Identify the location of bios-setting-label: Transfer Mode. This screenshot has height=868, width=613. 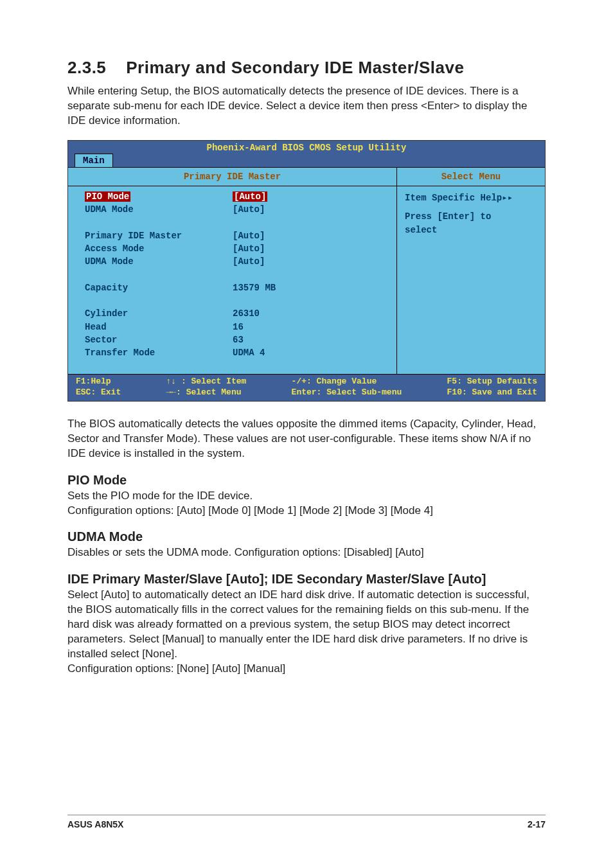
(159, 353).